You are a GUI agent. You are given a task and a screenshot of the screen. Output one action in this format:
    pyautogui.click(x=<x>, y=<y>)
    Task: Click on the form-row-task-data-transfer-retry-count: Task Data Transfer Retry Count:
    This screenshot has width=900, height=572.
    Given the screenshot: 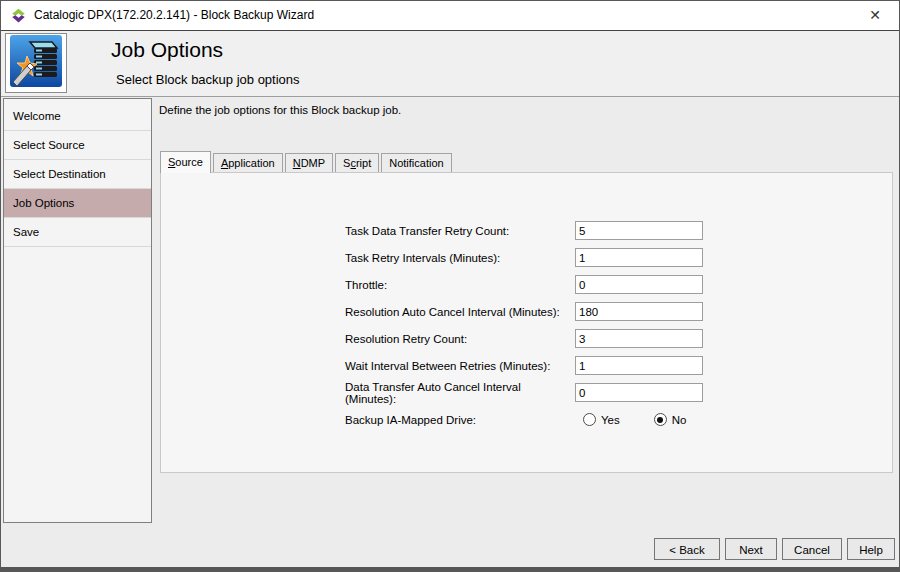 What is the action you would take?
    pyautogui.click(x=526, y=230)
    